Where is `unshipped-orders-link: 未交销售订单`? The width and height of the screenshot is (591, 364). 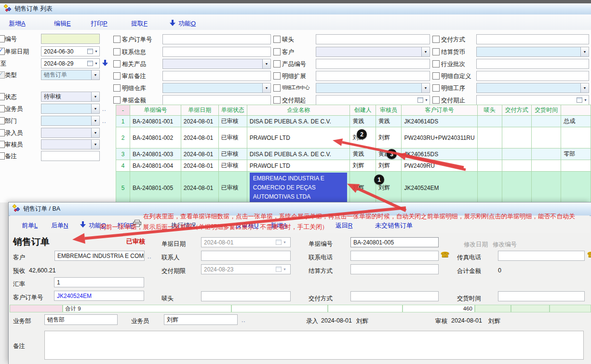
unshipped-orders-link: 未交销售订单 is located at coordinates (394, 226).